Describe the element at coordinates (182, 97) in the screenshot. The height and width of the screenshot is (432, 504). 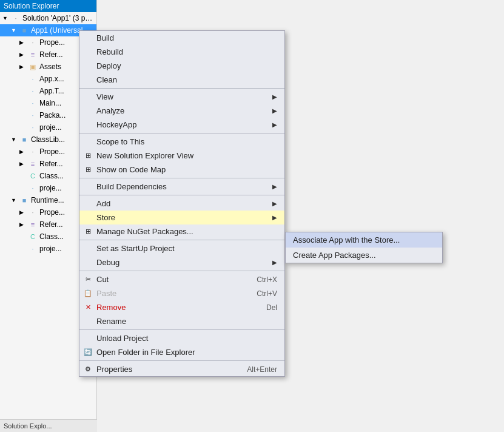
I see `menu-item-view: View▶` at that location.